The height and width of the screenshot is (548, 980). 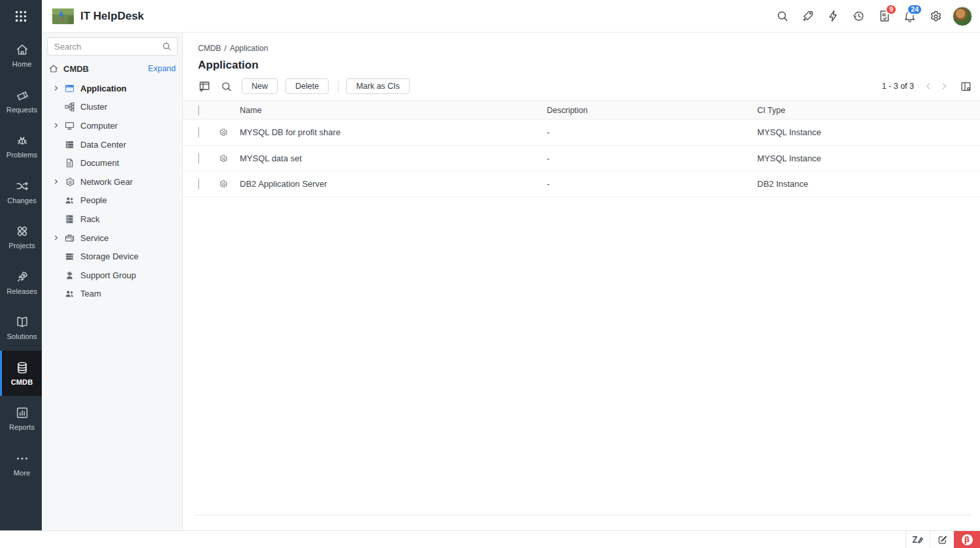 I want to click on cell-name: DB2 Application Server, so click(x=393, y=184).